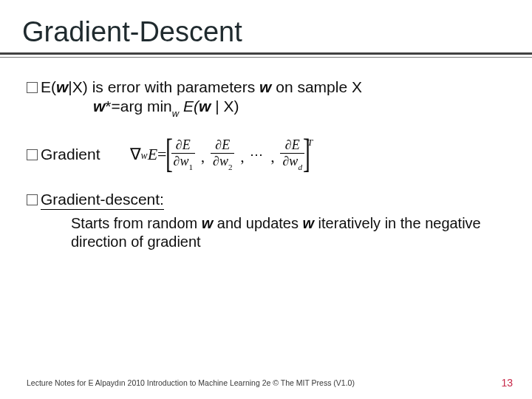 The height and width of the screenshot is (399, 532). What do you see at coordinates (266, 58) in the screenshot?
I see `title-underline` at bounding box center [266, 58].